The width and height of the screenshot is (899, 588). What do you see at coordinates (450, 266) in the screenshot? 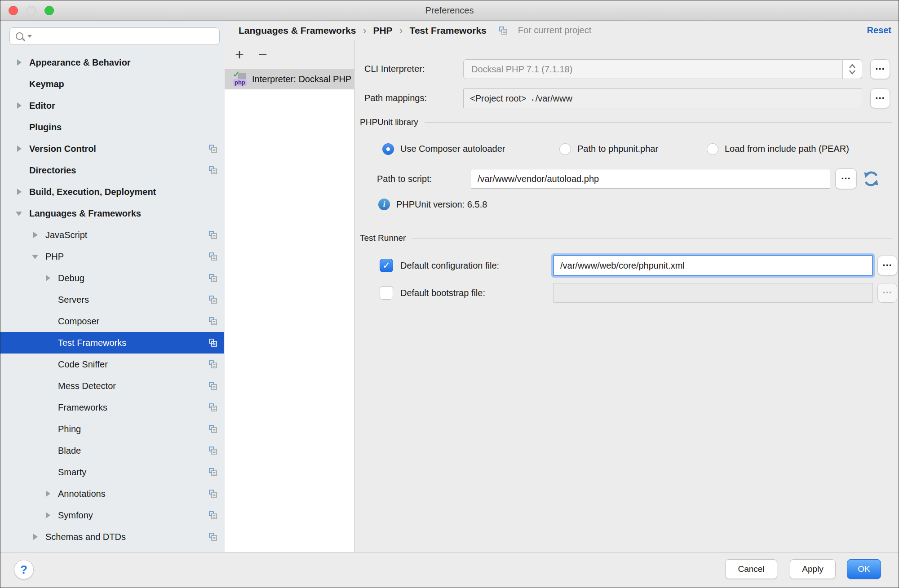
I see `default-configuration-label: Default configuration file:` at bounding box center [450, 266].